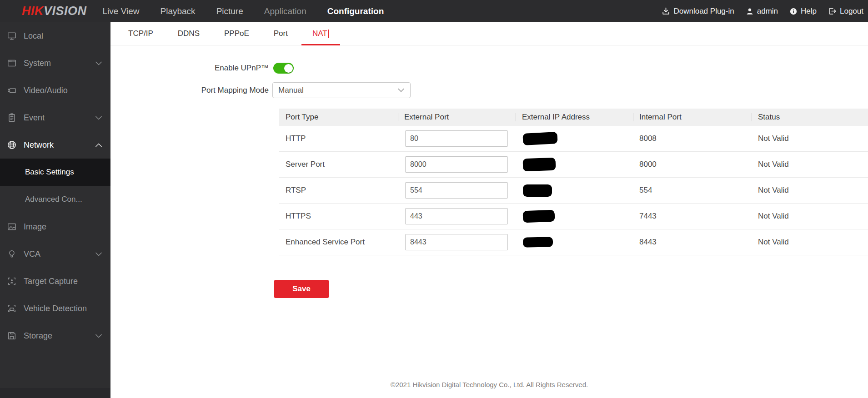 This screenshot has width=868, height=398. What do you see at coordinates (803, 11) in the screenshot?
I see `help-button: Help` at bounding box center [803, 11].